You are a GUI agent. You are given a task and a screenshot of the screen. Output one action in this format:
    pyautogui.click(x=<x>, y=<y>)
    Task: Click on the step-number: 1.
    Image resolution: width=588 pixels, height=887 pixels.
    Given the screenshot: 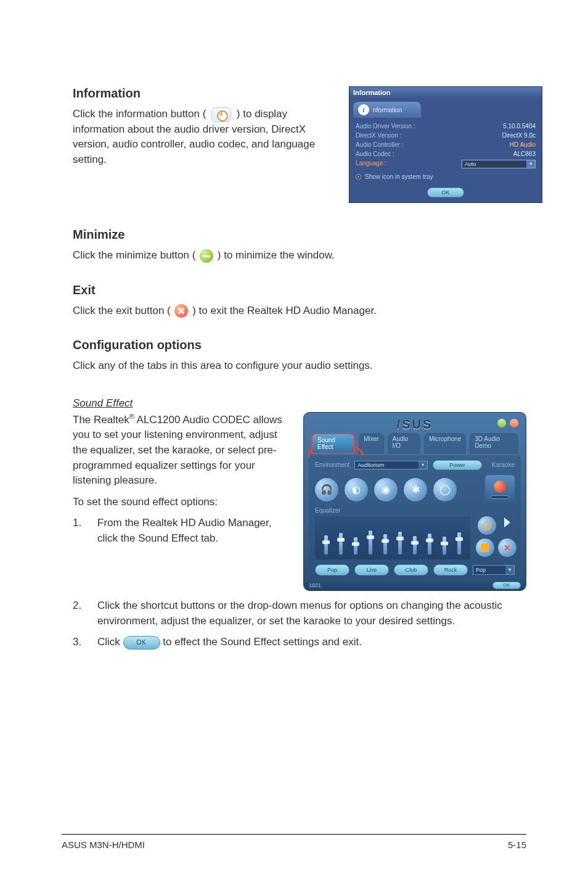 What is the action you would take?
    pyautogui.click(x=85, y=530)
    